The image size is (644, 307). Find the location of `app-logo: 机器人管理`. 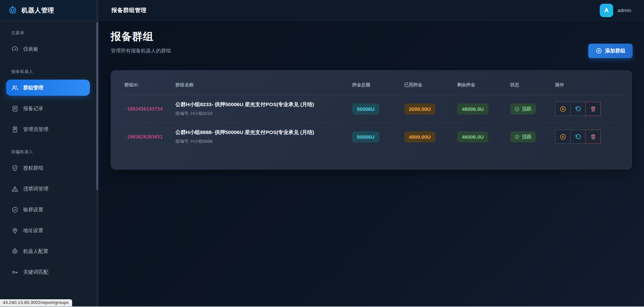

app-logo: 机器人管理 is located at coordinates (48, 10).